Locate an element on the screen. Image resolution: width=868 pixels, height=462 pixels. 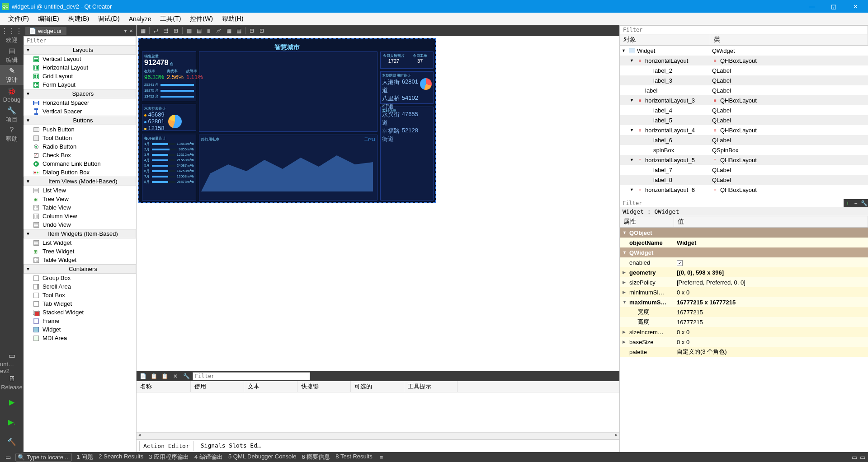
obj-row-horizontalLayout_6: ▼≡horizontalLayout_6≡QHBoxLayout is located at coordinates (744, 190).